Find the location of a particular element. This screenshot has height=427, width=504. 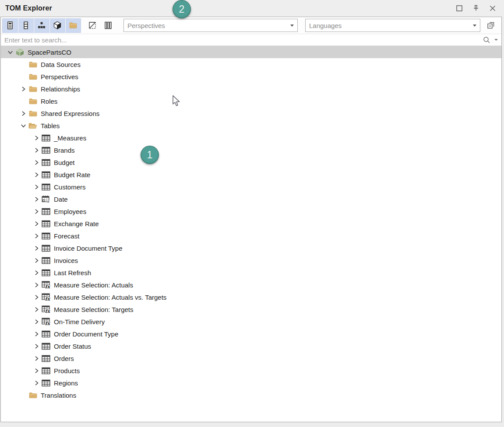

chevron-down-icon is located at coordinates (292, 25).